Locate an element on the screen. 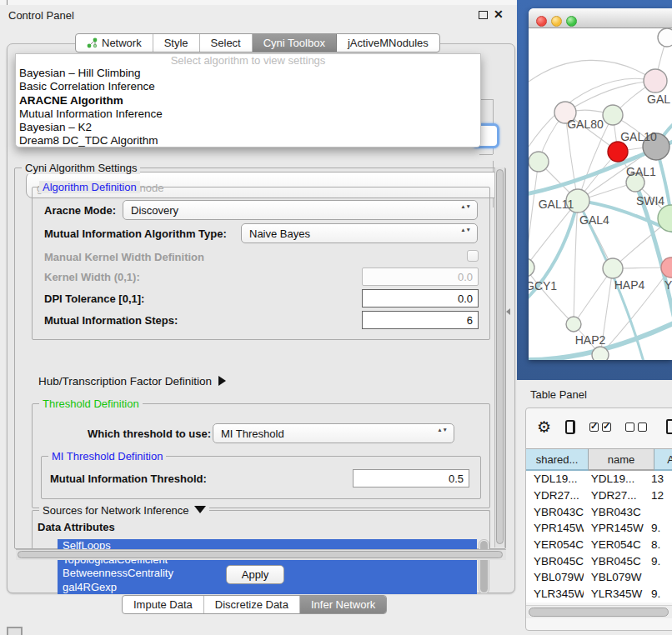  dpi-tolerance-input: 0.0 is located at coordinates (420, 298).